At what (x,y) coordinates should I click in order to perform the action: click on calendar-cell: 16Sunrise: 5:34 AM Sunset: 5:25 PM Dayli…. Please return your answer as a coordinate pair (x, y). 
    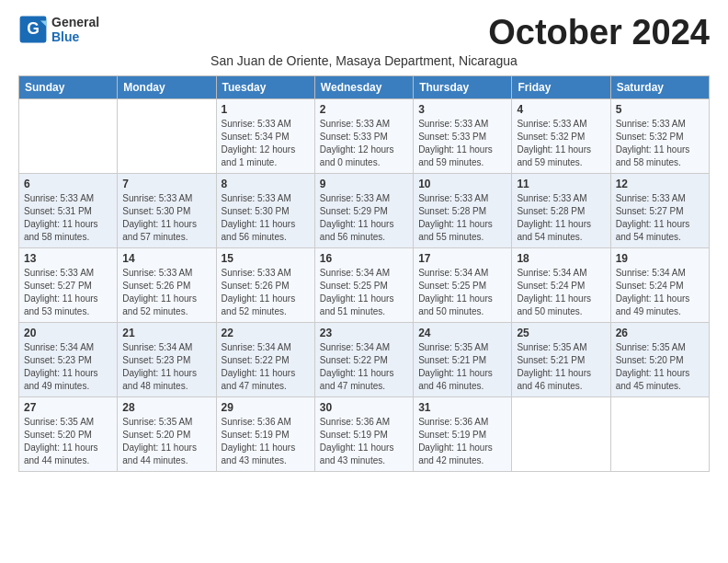
    Looking at the image, I should click on (364, 285).